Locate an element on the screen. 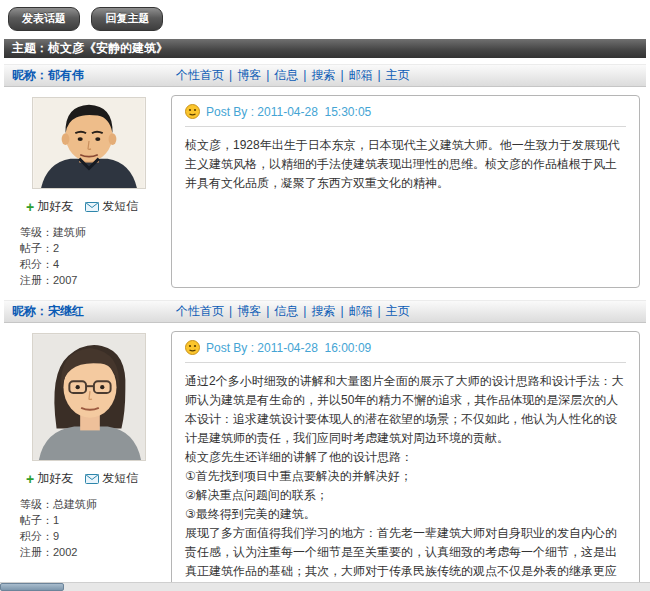 This screenshot has width=650, height=591. post-paragraph: 桢文彦先生还详细的讲解了他的设计思路： is located at coordinates (406, 458).